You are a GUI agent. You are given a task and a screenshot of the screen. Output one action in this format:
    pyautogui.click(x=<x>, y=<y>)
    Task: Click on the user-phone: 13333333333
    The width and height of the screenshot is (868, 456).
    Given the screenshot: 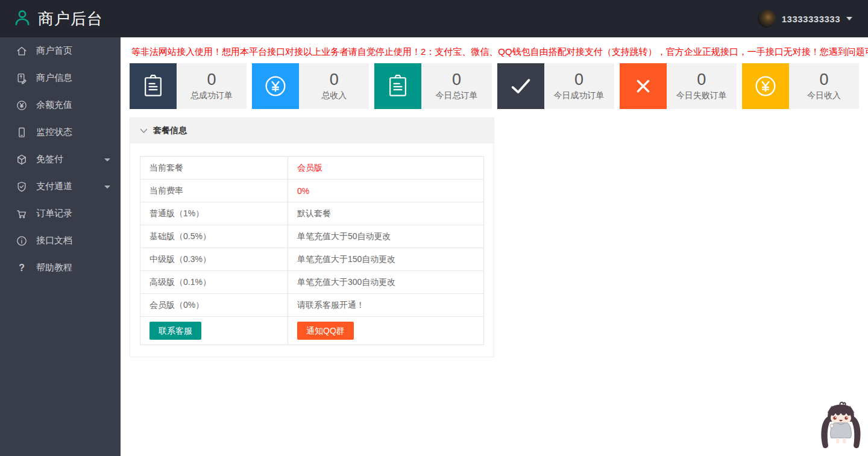 What is the action you would take?
    pyautogui.click(x=811, y=19)
    